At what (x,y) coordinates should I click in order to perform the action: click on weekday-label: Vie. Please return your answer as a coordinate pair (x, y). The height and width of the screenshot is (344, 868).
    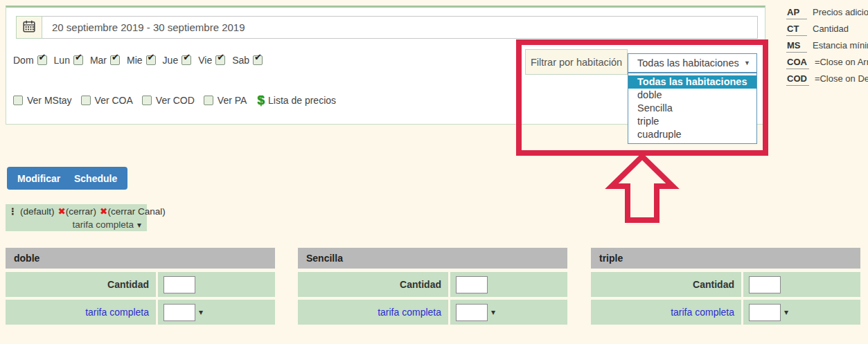
    Looking at the image, I should click on (205, 60).